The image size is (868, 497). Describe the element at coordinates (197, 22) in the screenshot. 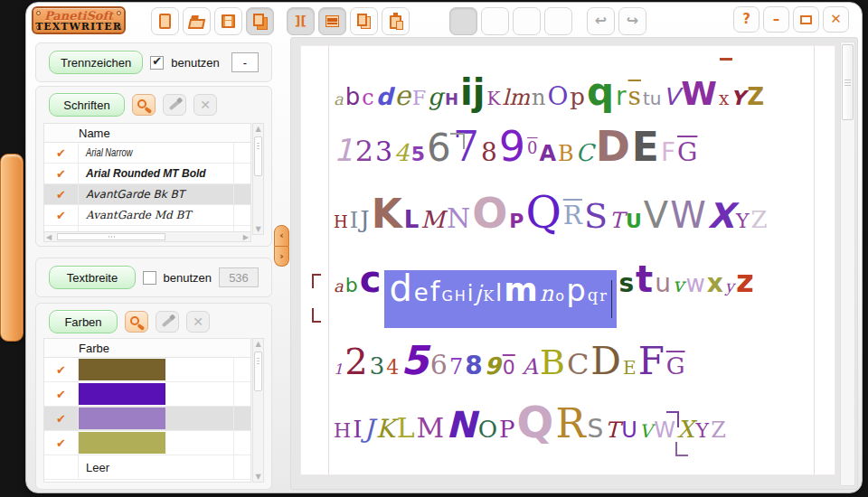

I see `open-document-button` at that location.